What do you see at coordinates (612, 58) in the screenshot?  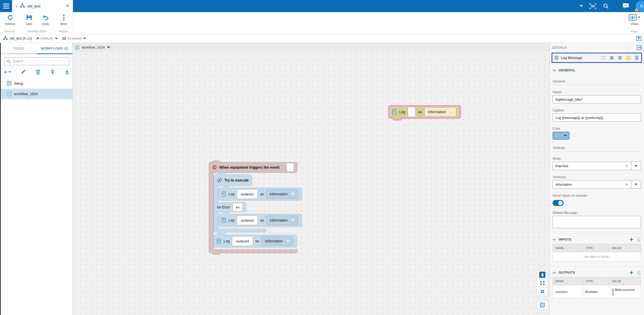 I see `collapse-block-icon` at bounding box center [612, 58].